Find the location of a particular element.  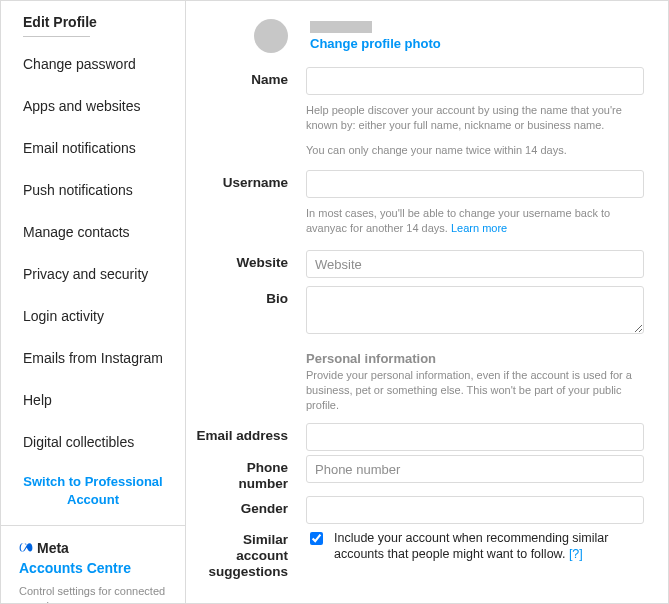

avatar-row: Change profile photo is located at coordinates (420, 36).